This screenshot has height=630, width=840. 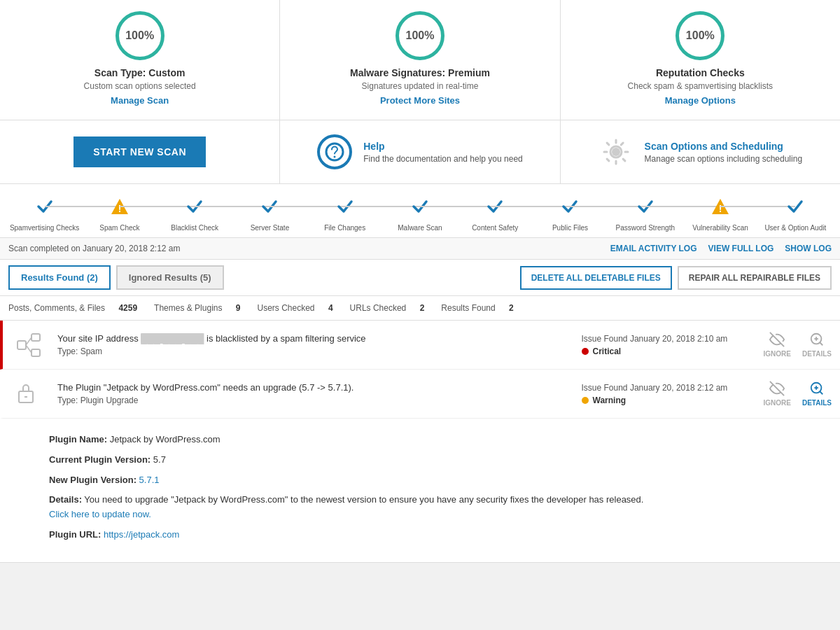 What do you see at coordinates (140, 36) in the screenshot?
I see `percent-0: 100%` at bounding box center [140, 36].